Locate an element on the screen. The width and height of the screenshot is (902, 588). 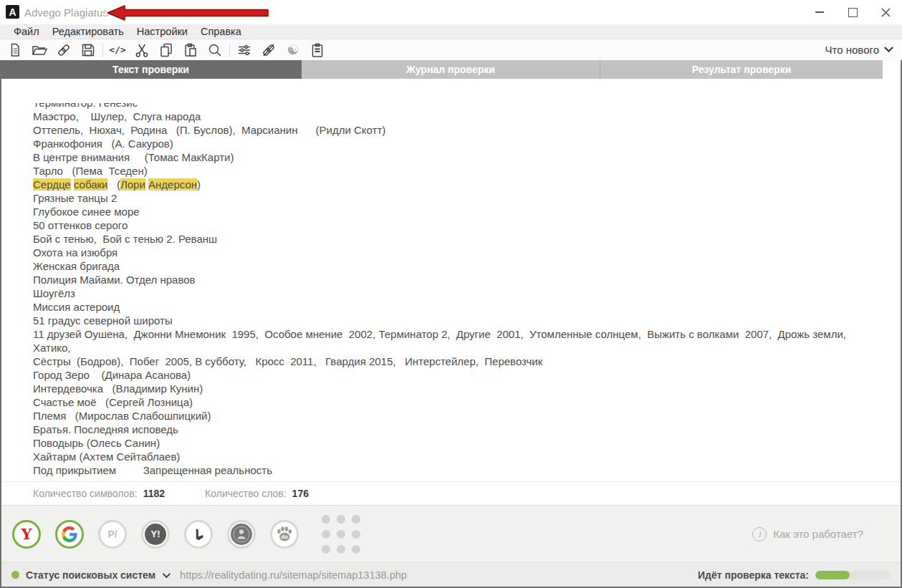
copy-icon is located at coordinates (166, 50).